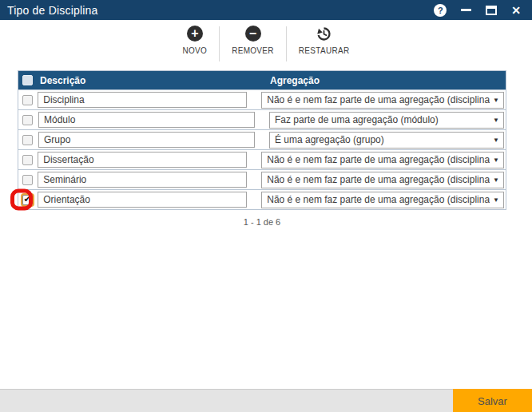 The width and height of the screenshot is (532, 412). I want to click on close-icon: ✕, so click(516, 10).